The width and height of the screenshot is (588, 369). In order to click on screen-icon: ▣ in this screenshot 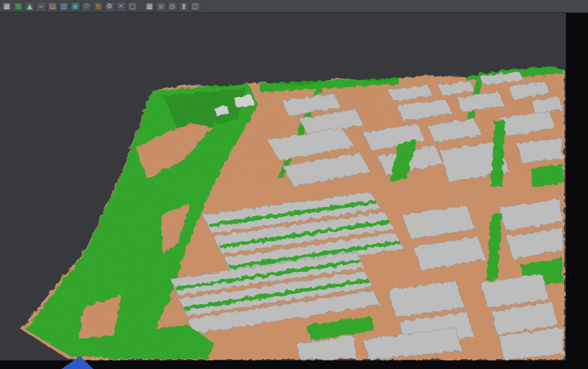, I will do `click(161, 6)`.